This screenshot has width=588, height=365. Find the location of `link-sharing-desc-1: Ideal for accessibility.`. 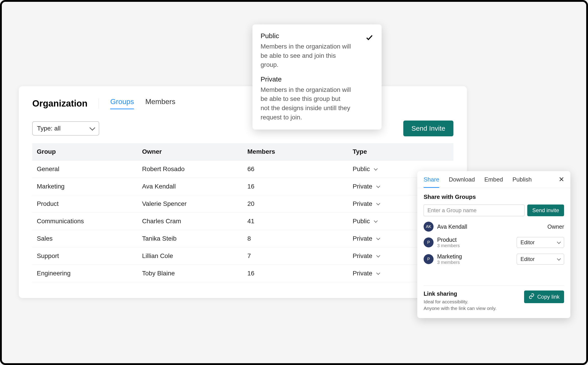

link-sharing-desc-1: Ideal for accessibility. is located at coordinates (460, 302).